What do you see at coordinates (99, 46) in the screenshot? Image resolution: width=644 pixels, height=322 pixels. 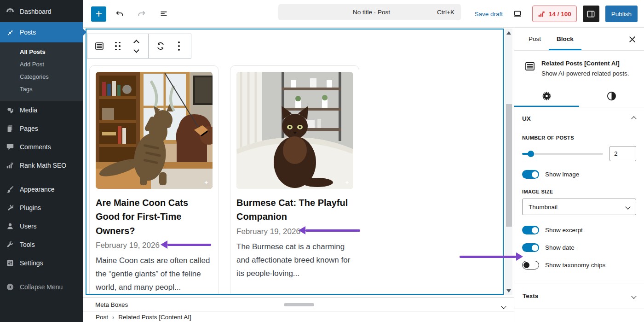 I see `block-type-button` at bounding box center [99, 46].